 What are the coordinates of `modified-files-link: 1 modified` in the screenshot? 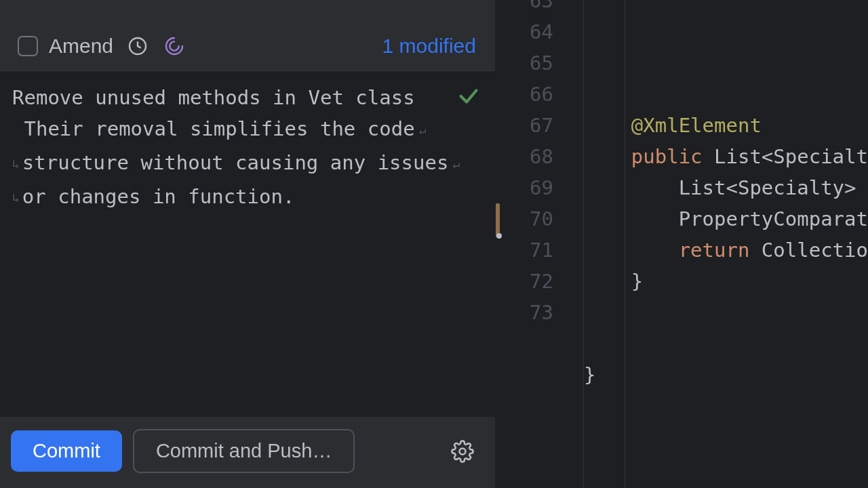 It's located at (432, 46).